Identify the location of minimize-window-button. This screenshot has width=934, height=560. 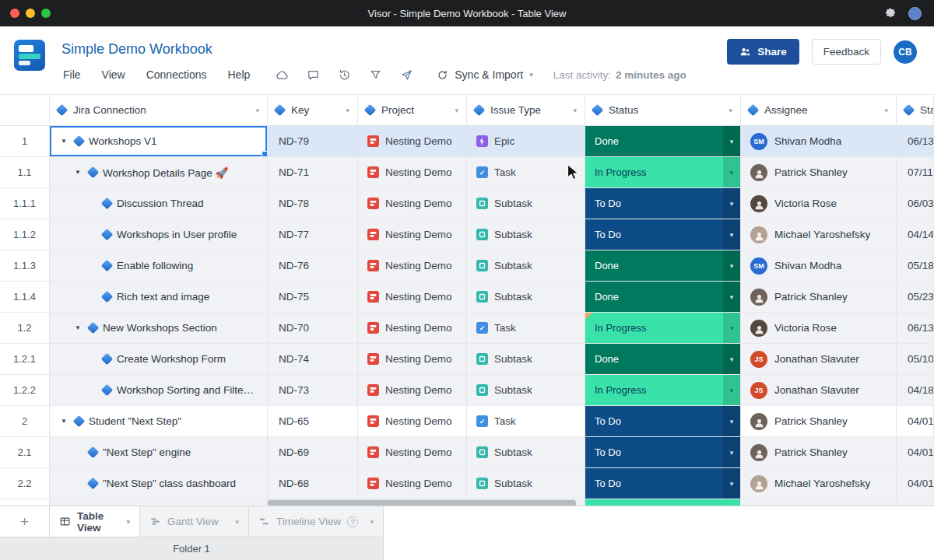
(30, 13).